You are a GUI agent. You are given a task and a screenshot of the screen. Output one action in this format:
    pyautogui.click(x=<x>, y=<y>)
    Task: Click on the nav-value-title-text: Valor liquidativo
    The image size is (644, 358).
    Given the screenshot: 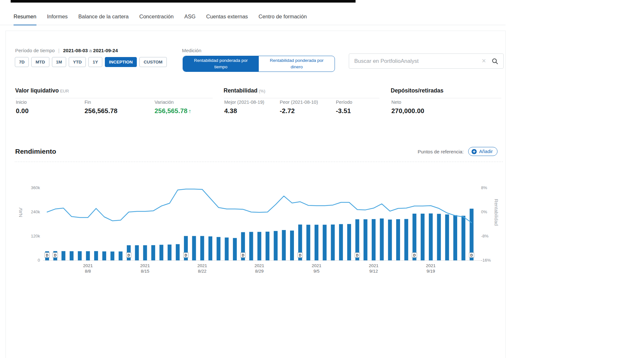 What is the action you would take?
    pyautogui.click(x=37, y=91)
    